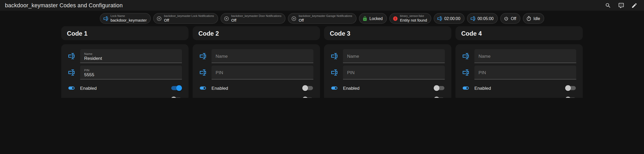 The height and width of the screenshot is (154, 644). I want to click on code-1-column: Code 1 Name PIN, so click(125, 62).